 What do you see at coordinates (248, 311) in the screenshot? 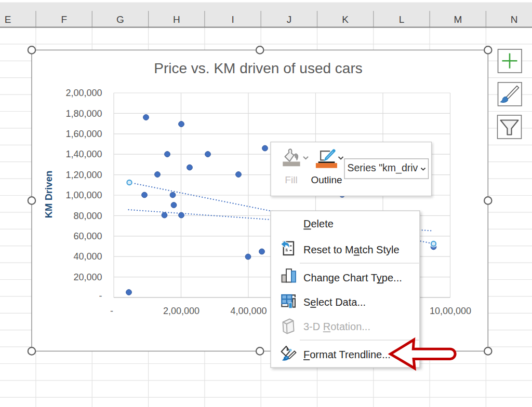
I see `svg-text: 4,00,000` at bounding box center [248, 311].